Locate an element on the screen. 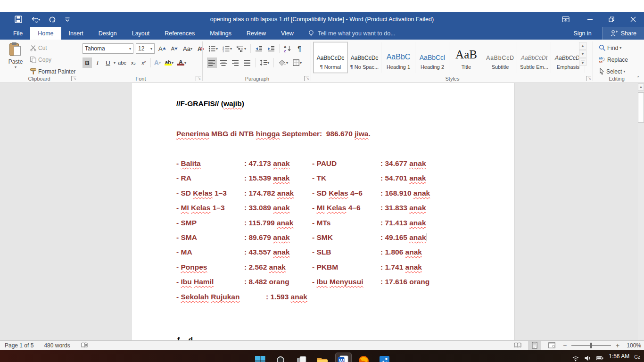 The height and width of the screenshot is (362, 644). web-layout-icon is located at coordinates (552, 345).